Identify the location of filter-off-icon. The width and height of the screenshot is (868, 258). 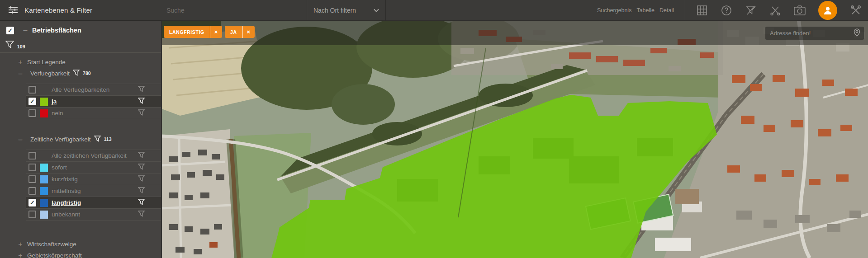
(751, 10).